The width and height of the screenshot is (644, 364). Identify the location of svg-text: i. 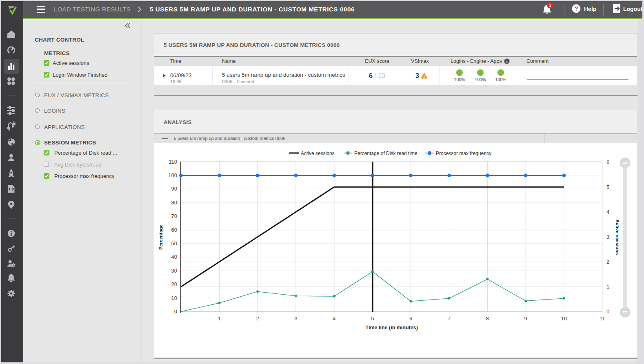
(507, 61).